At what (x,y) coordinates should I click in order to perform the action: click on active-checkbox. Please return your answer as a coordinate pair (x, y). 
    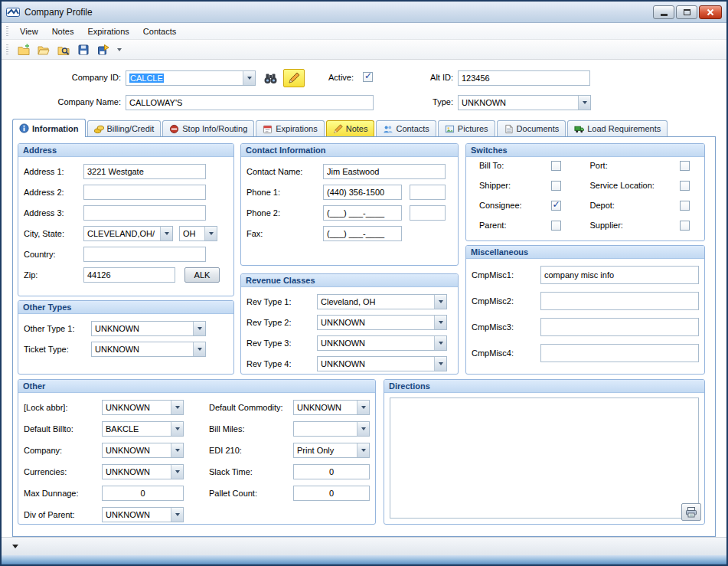
    Looking at the image, I should click on (367, 77).